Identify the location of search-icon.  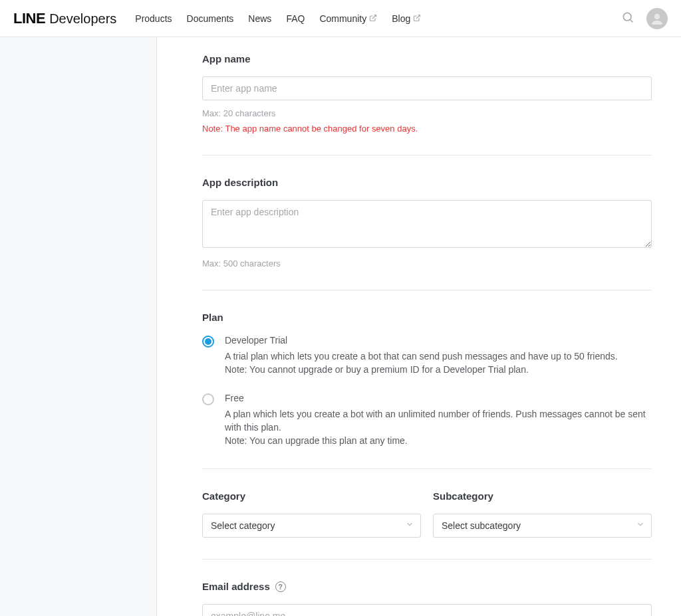
(628, 19).